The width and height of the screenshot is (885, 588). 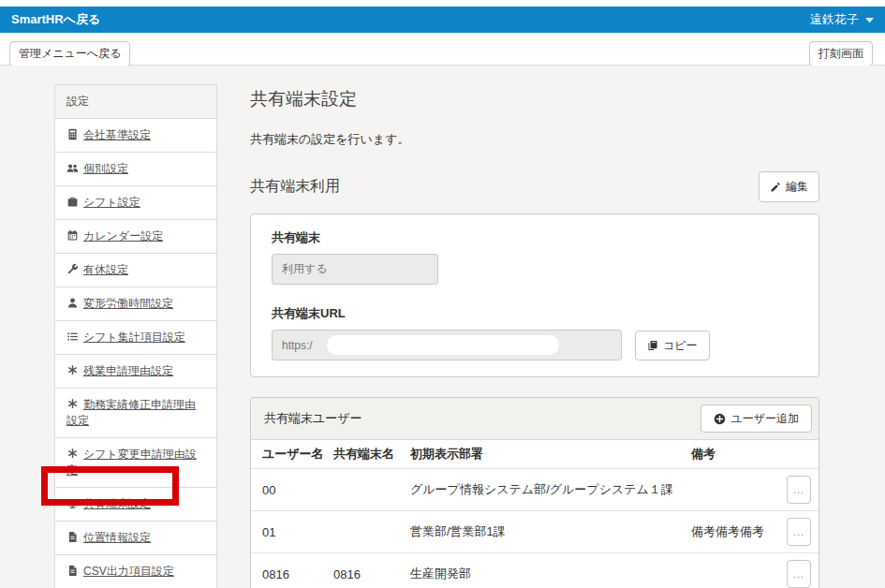 I want to click on usage-section-title: 共有端末利用, so click(x=295, y=187).